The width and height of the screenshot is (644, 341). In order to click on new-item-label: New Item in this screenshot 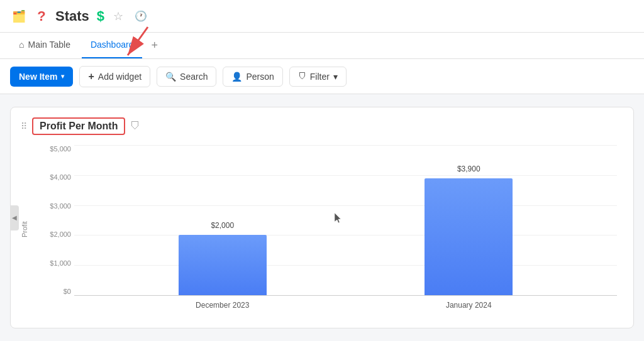, I will do `click(38, 77)`.